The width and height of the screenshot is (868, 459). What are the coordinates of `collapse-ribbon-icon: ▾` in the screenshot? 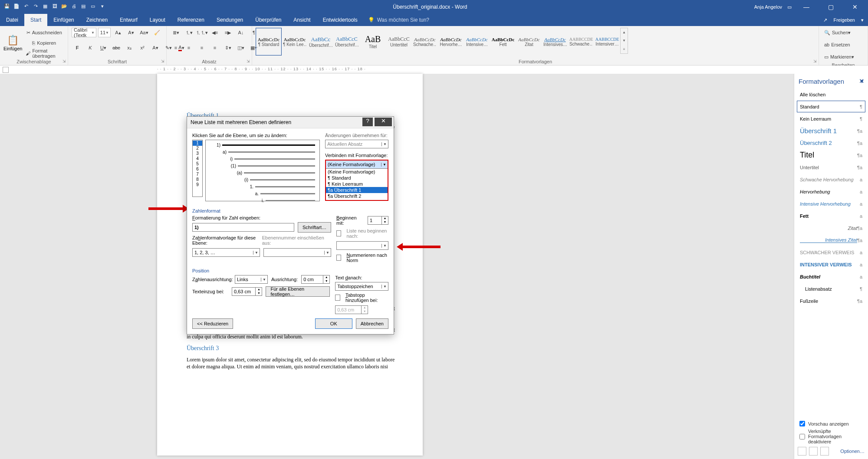 It's located at (862, 20).